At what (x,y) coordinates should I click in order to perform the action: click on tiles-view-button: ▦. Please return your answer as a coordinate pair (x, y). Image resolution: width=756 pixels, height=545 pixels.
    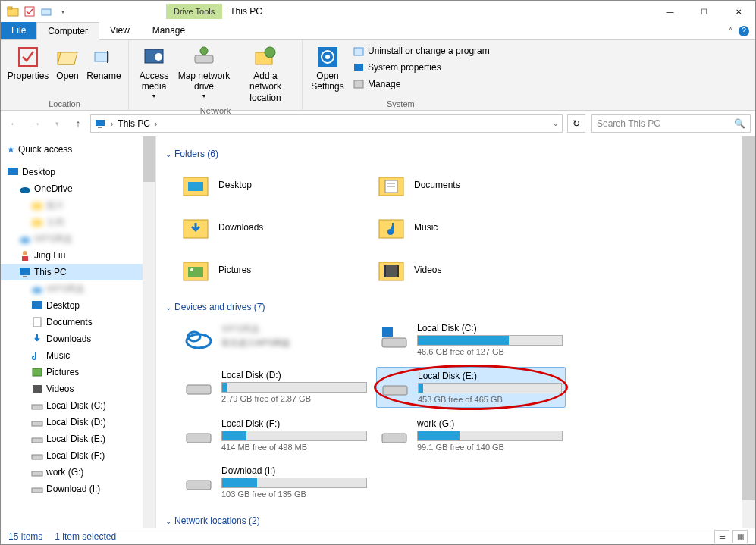
    Looking at the image, I should click on (740, 537).